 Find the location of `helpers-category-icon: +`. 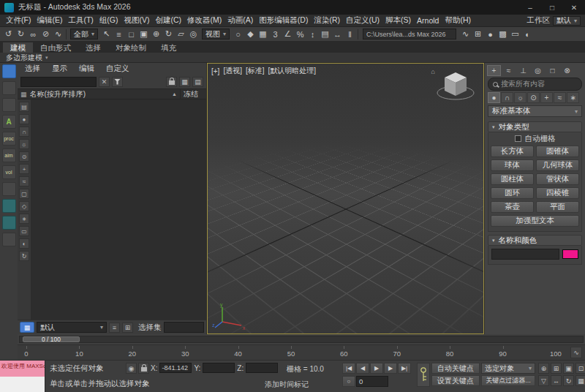

helpers-category-icon: + is located at coordinates (547, 98).